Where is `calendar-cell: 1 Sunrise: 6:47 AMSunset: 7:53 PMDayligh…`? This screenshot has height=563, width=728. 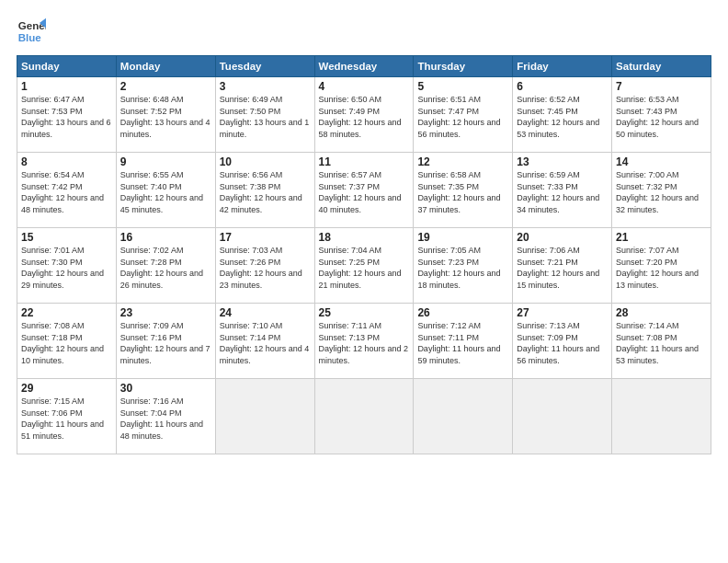
calendar-cell: 1 Sunrise: 6:47 AMSunset: 7:53 PMDayligh… is located at coordinates (67, 115).